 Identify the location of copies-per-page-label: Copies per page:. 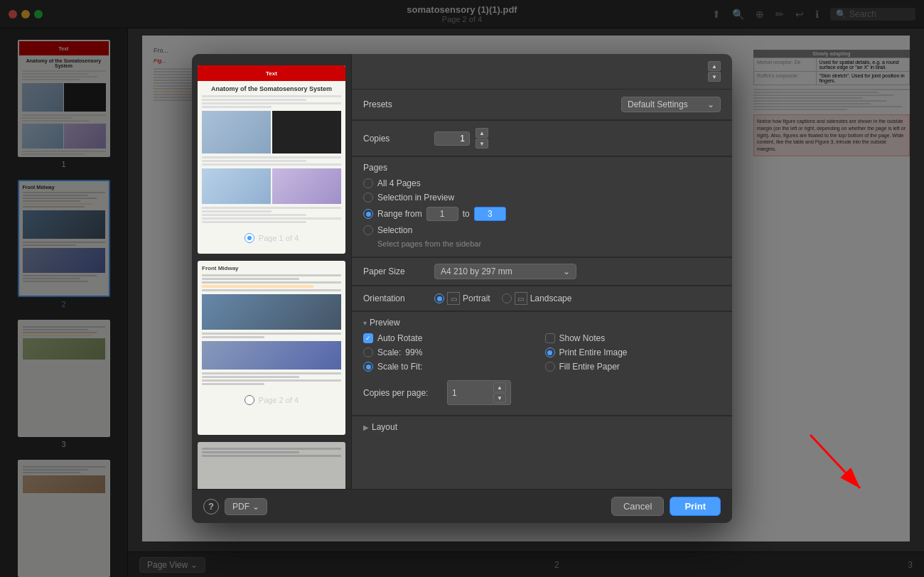
(402, 393).